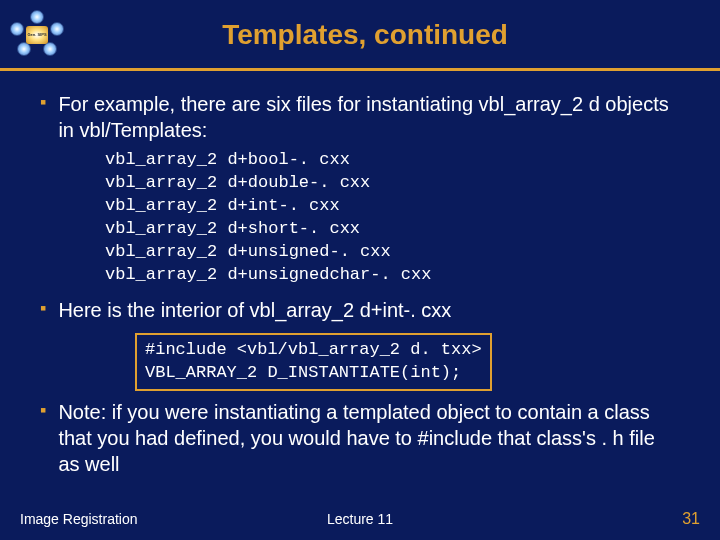 The width and height of the screenshot is (720, 540). Describe the element at coordinates (369, 117) in the screenshot. I see `bullet-text: For example, there are six files for ins…` at that location.